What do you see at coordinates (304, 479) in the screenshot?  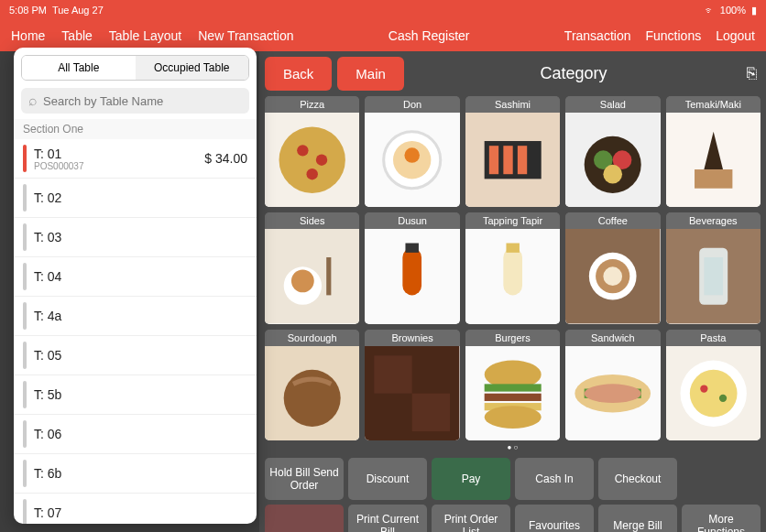 I see `hold-bill-button: Hold Bill Send Order` at bounding box center [304, 479].